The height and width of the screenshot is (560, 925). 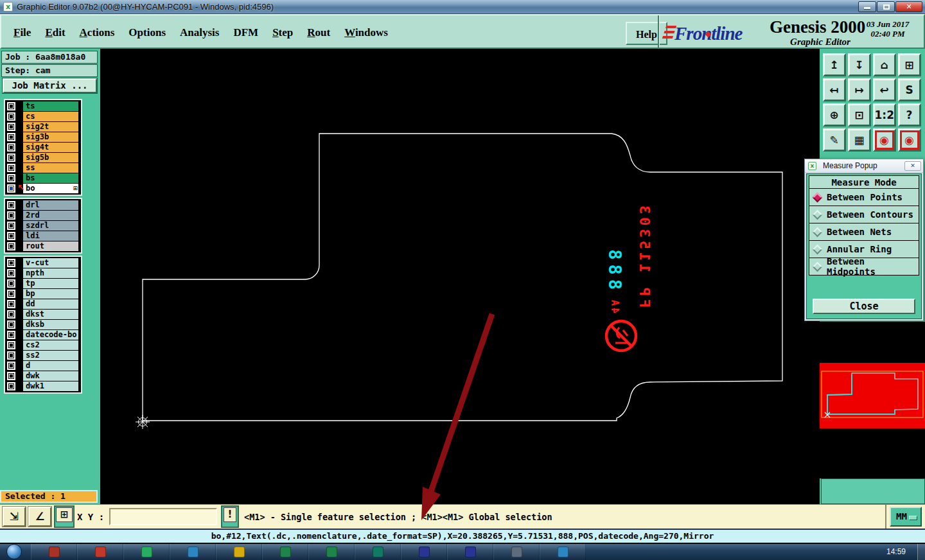 What do you see at coordinates (859, 90) in the screenshot?
I see `toolbar-button: ↦` at bounding box center [859, 90].